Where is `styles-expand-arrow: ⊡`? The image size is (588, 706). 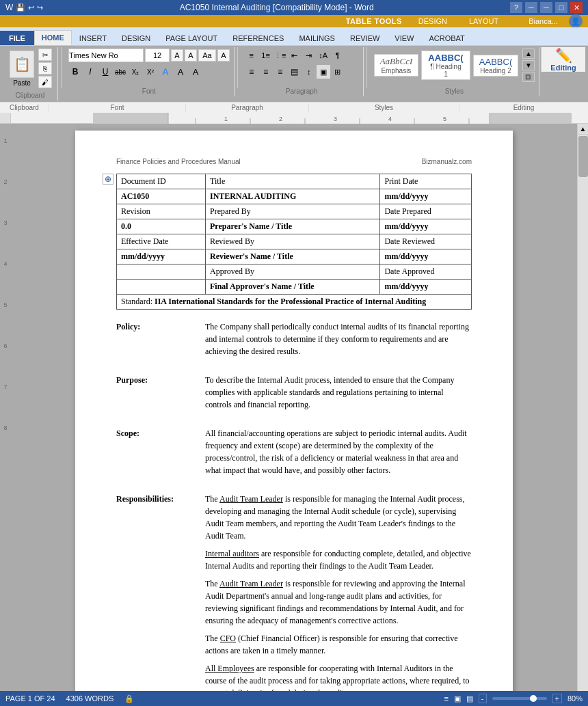 styles-expand-arrow: ⊡ is located at coordinates (529, 77).